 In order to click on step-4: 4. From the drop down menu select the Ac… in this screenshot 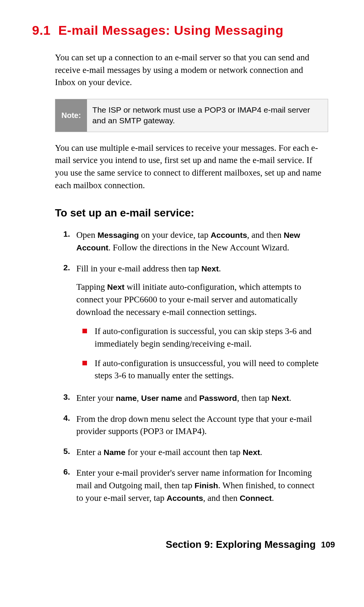, I will do `click(193, 425)`.